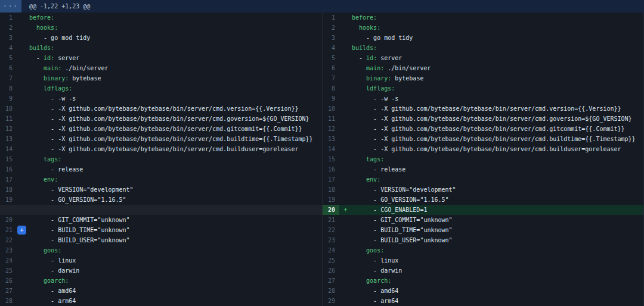 Image resolution: width=644 pixels, height=306 pixels. Describe the element at coordinates (483, 241) in the screenshot. I see `diff-row: 23 - BUILD_USER="unknown"` at that location.